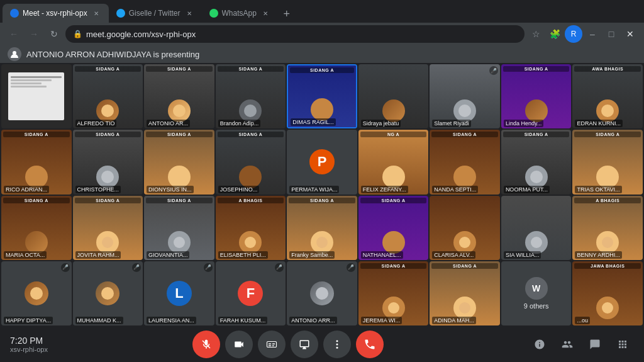  I want to click on tile-trias: SIDANG A TRIAS OKTAVI..., so click(608, 162).